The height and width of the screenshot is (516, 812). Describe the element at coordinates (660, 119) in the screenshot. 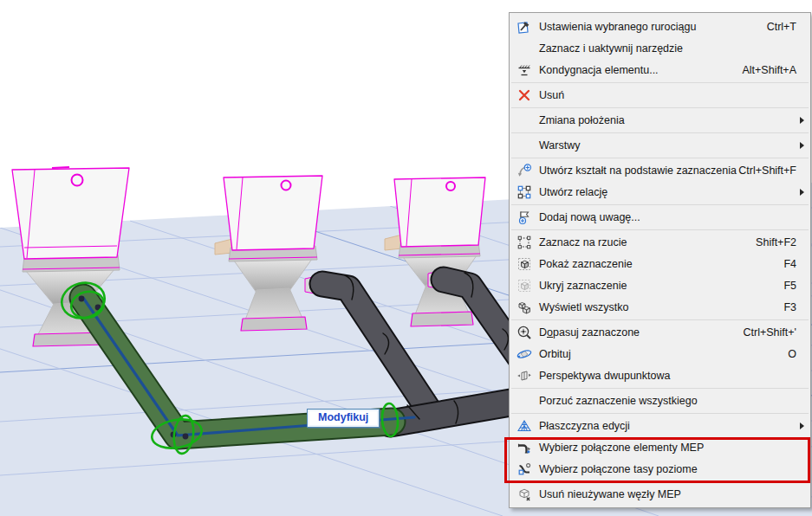

I see `menu-item-move: Zmiana położenia` at that location.